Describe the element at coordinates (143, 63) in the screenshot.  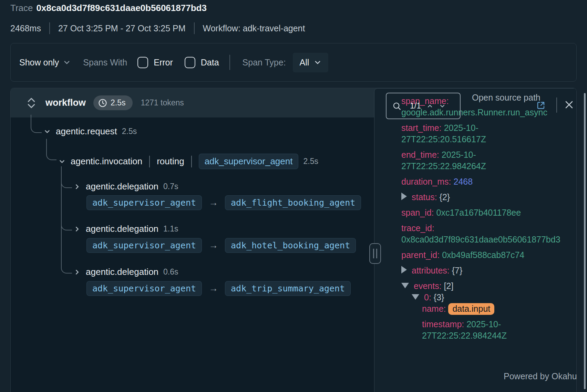
I see `error-checkbox` at that location.